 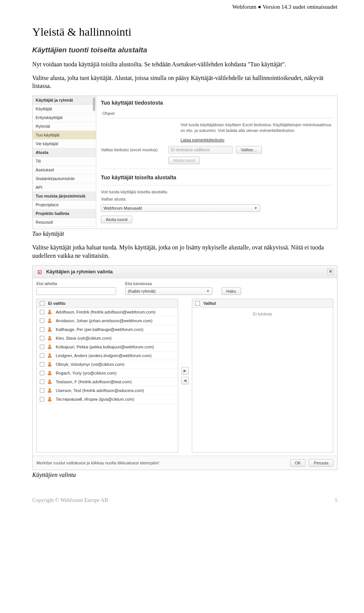 What do you see at coordinates (110, 113) in the screenshot?
I see `tab-help: Ohjeet` at bounding box center [110, 113].